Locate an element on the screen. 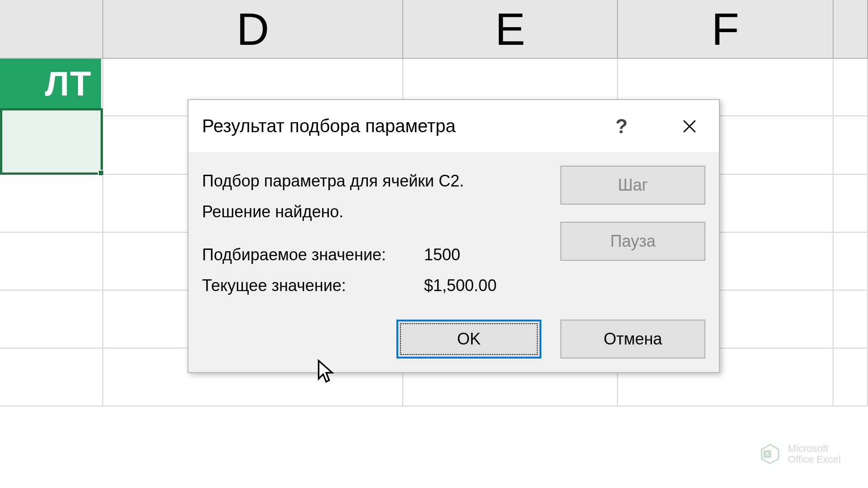 Image resolution: width=868 pixels, height=488 pixels. column-header-f: F is located at coordinates (726, 29).